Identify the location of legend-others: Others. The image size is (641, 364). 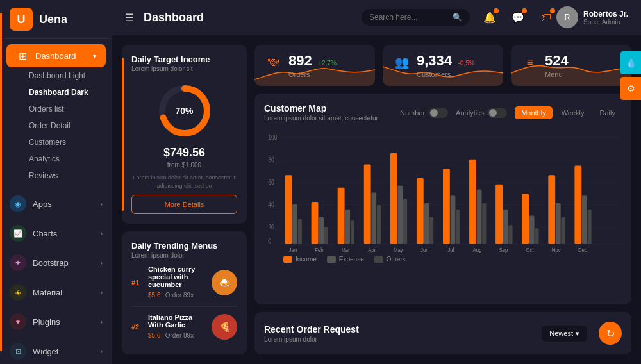
(390, 259).